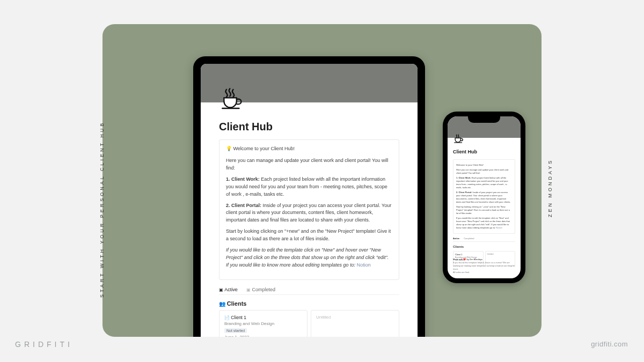  What do you see at coordinates (102, 295) in the screenshot?
I see `left-vertical-caption: START WITH YOUR PERSONAL CLIENT HUB` at bounding box center [102, 295].